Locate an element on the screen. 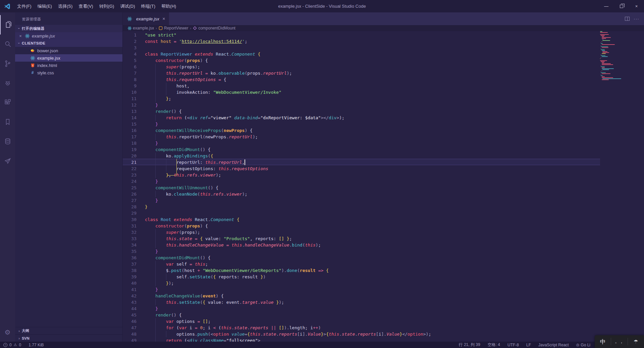 This screenshot has height=348, width=644. line-number: 34 is located at coordinates (134, 245).